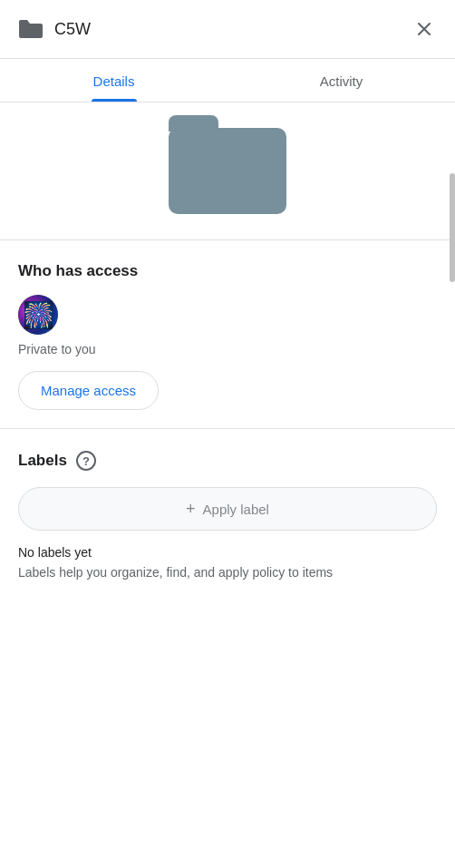  Describe the element at coordinates (341, 80) in the screenshot. I see `tab-activity: Activity` at that location.